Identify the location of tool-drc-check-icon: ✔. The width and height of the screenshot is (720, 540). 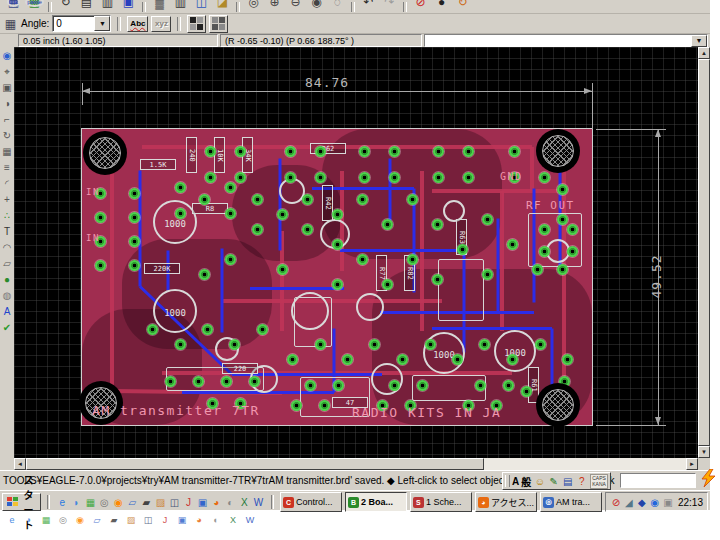
(8, 328).